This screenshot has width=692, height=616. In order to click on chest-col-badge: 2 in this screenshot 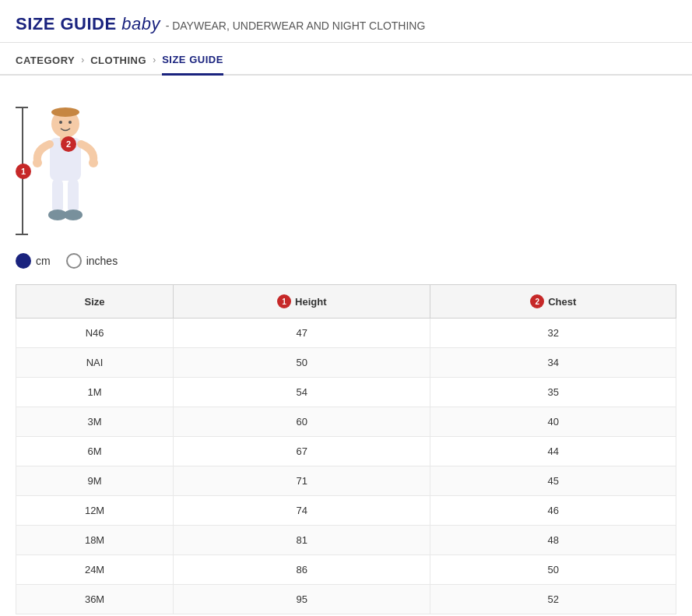, I will do `click(537, 301)`.